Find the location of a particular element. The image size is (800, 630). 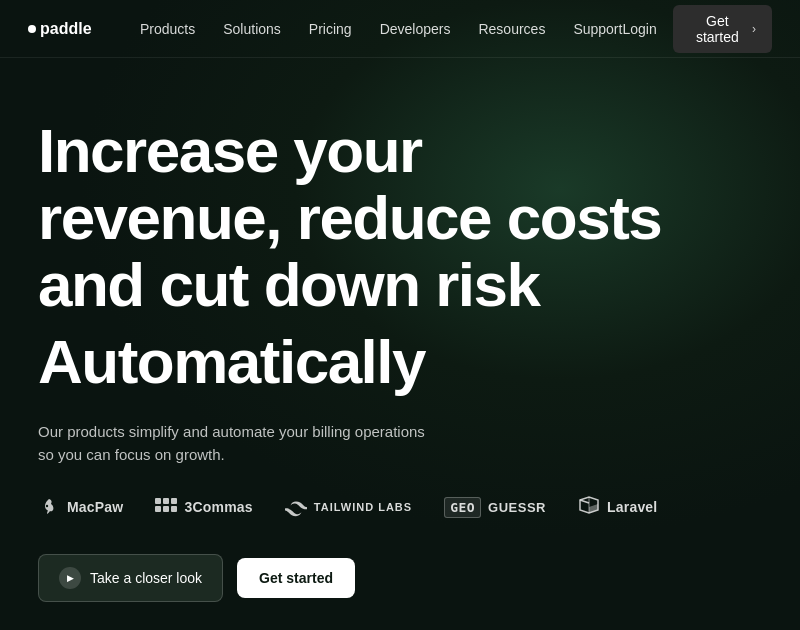

nav-products: Products is located at coordinates (168, 29).